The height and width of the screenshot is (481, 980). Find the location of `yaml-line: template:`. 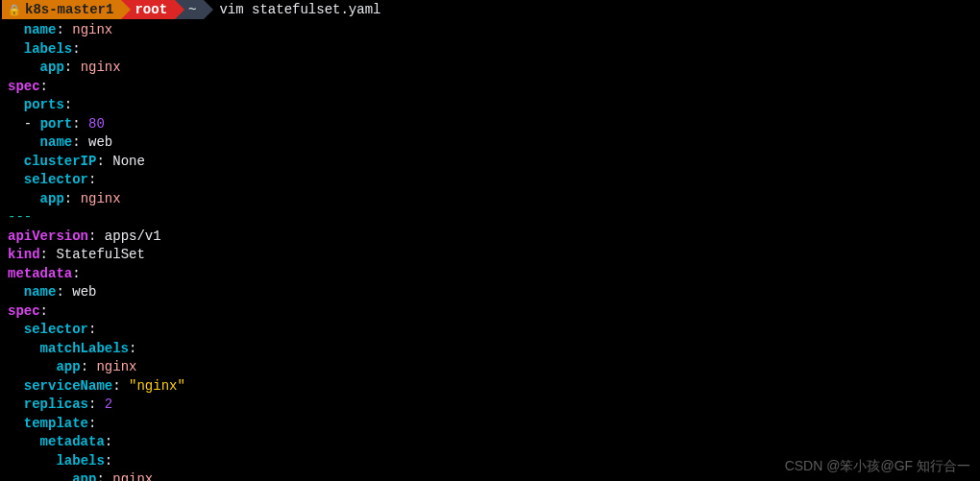

yaml-line: template: is located at coordinates (490, 424).